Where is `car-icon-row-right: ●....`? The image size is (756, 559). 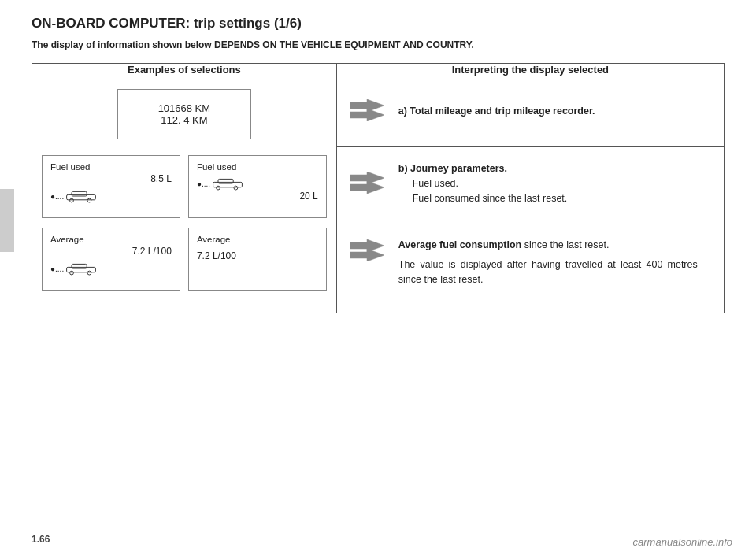
car-icon-row-right: ●.... is located at coordinates (258, 183).